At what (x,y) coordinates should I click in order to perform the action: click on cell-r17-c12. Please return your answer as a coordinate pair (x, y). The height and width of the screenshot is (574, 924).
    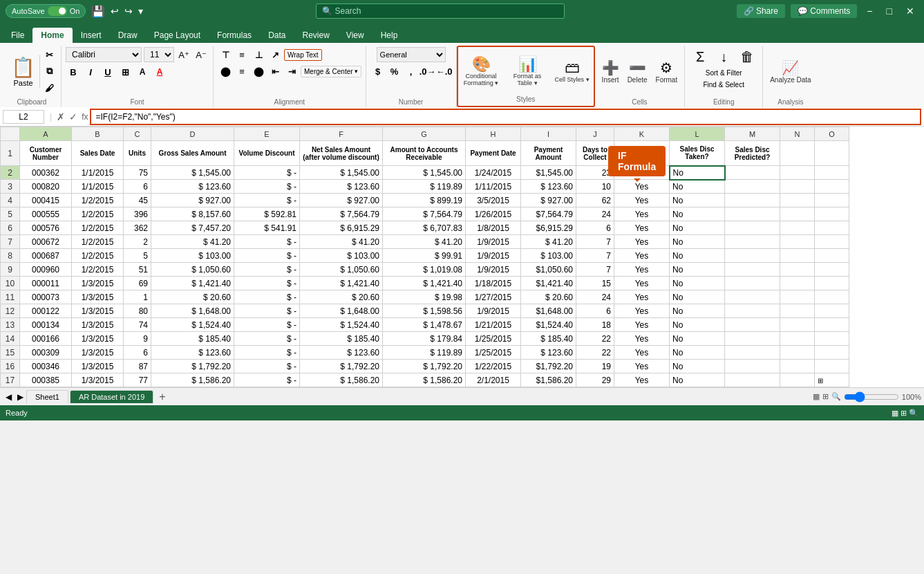
    Looking at the image, I should click on (753, 380).